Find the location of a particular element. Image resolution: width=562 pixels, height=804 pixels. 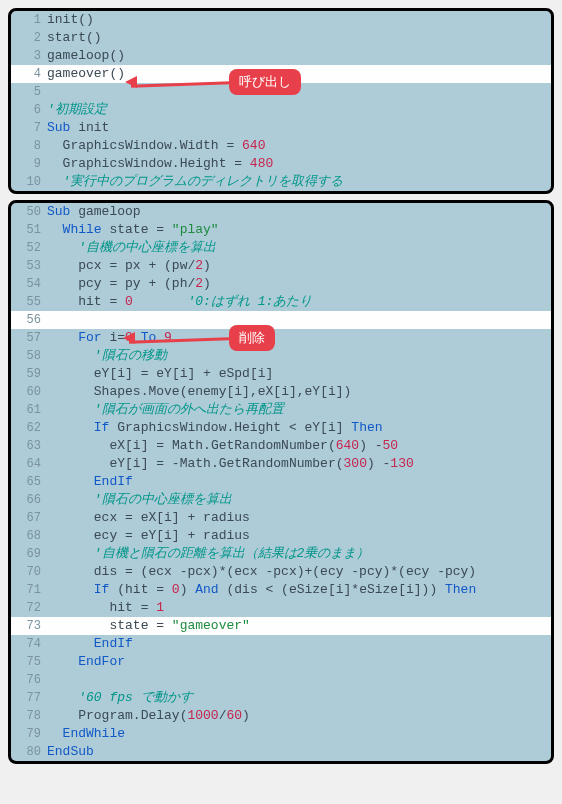

line-number: 60 is located at coordinates (29, 392).